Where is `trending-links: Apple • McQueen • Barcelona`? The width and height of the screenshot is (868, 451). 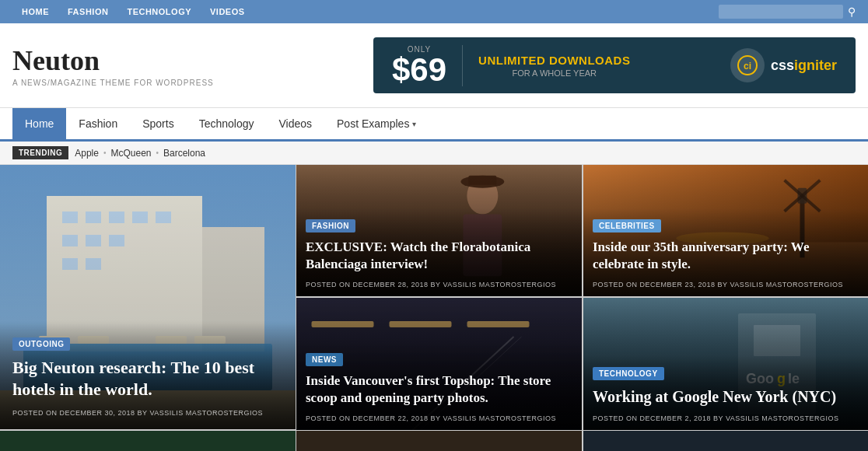
trending-links: Apple • McQueen • Barcelona is located at coordinates (140, 153).